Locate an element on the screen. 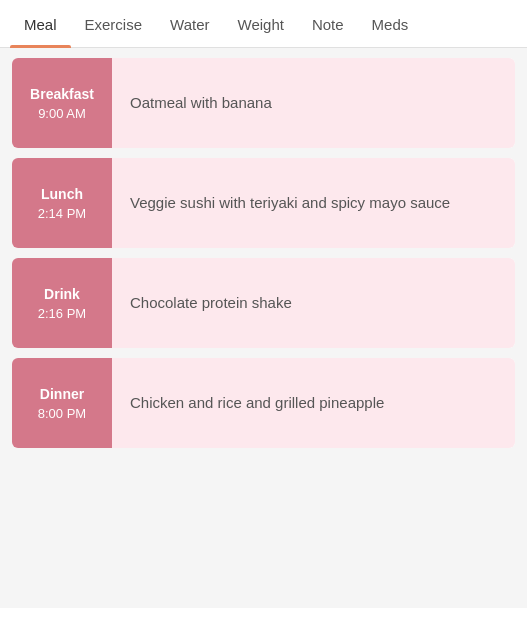 The height and width of the screenshot is (620, 527). meal-description-dinner: Chicken and rice and grilled pineapple is located at coordinates (314, 403).